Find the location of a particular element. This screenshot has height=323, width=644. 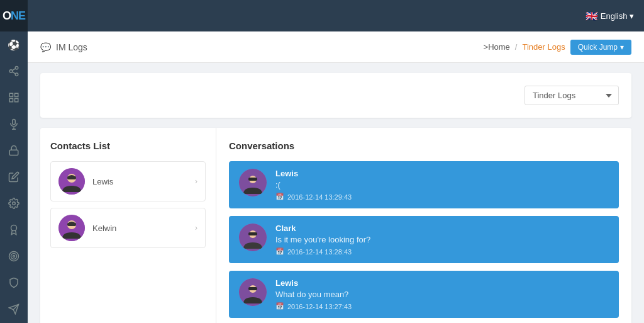

conv-msg-2: What do you mean? is located at coordinates (442, 295).